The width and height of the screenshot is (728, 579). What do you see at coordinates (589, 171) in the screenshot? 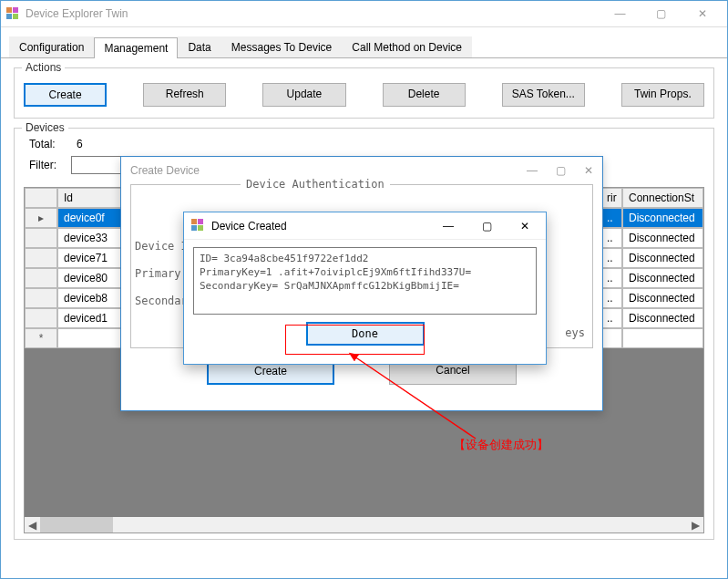
I see `dlg1-close-icon: ✕` at bounding box center [589, 171].